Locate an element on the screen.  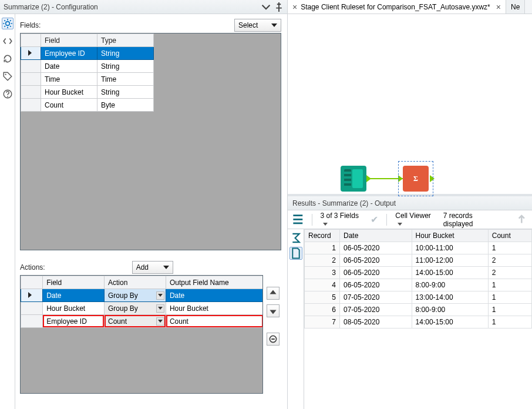
config-side-icons is located at coordinates (8, 212).